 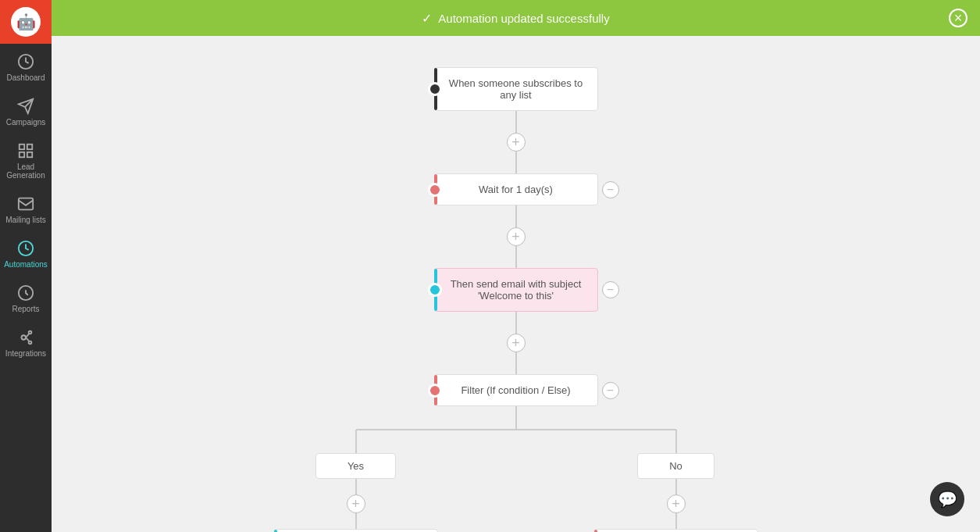 I want to click on add-yes-step-button: +, so click(x=356, y=504).